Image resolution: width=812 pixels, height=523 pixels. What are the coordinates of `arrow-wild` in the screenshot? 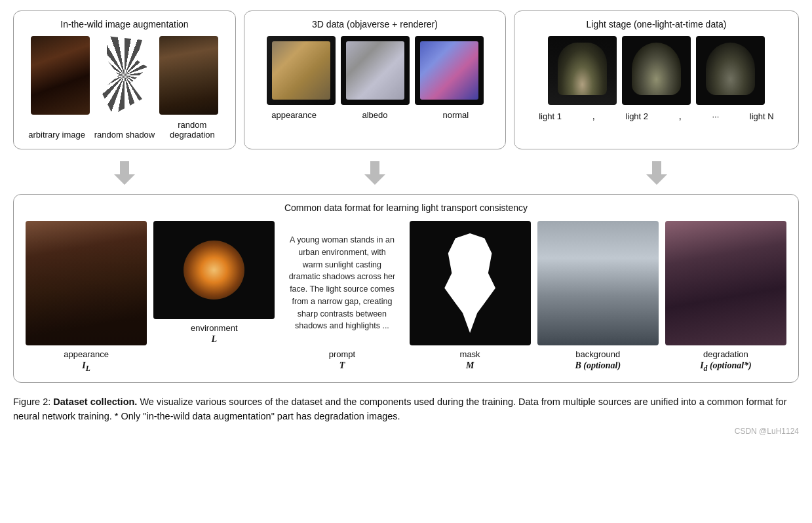 It's located at (125, 173).